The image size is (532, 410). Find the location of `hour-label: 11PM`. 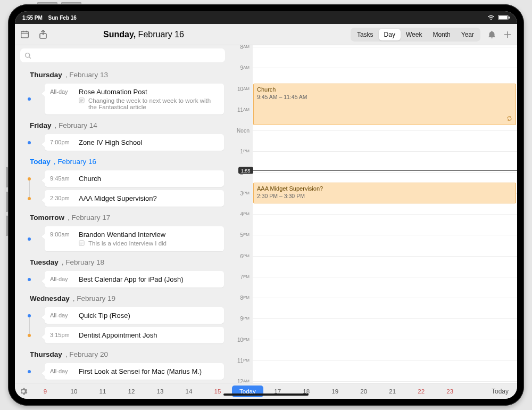

hour-label: 11PM is located at coordinates (239, 360).